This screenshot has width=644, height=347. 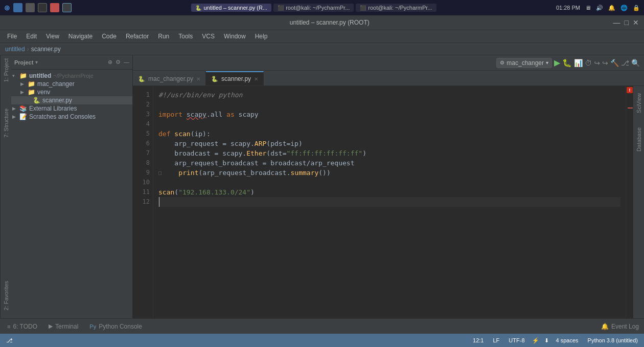 What do you see at coordinates (141, 163) in the screenshot?
I see `line-num-8: 8` at bounding box center [141, 163].